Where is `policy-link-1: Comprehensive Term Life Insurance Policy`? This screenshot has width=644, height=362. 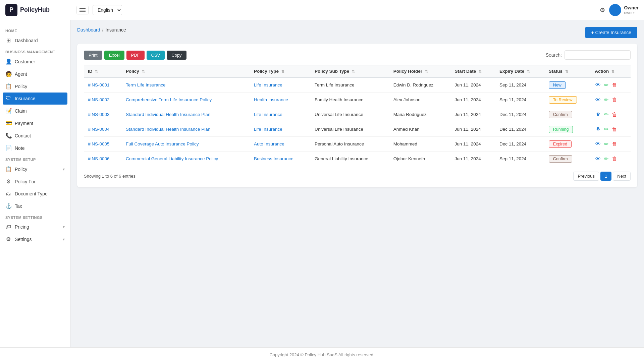 policy-link-1: Comprehensive Term Life Insurance Policy is located at coordinates (169, 100).